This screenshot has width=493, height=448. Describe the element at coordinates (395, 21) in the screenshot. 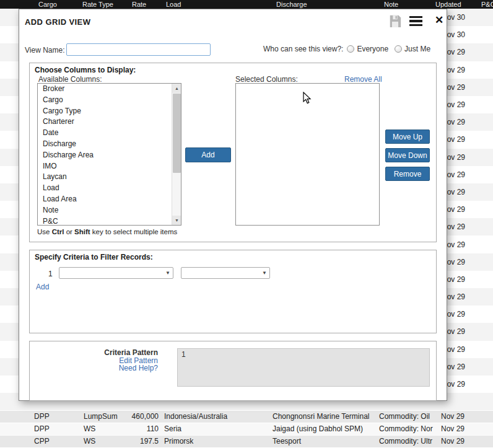

I see `save-icon` at that location.